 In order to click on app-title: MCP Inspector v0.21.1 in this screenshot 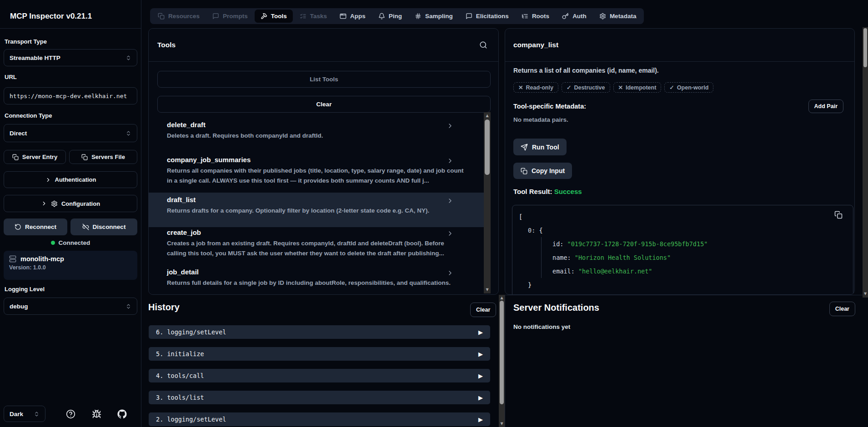, I will do `click(51, 16)`.